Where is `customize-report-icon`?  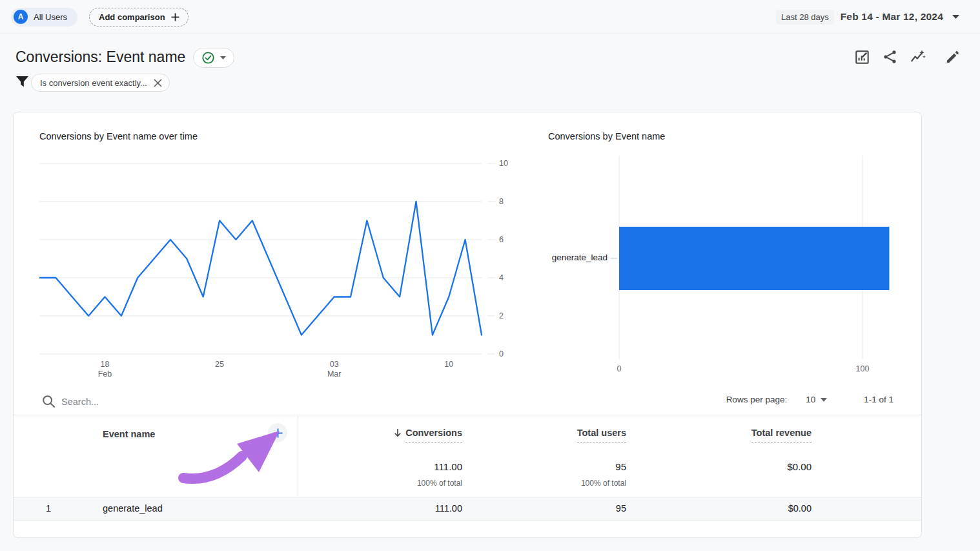 customize-report-icon is located at coordinates (863, 57).